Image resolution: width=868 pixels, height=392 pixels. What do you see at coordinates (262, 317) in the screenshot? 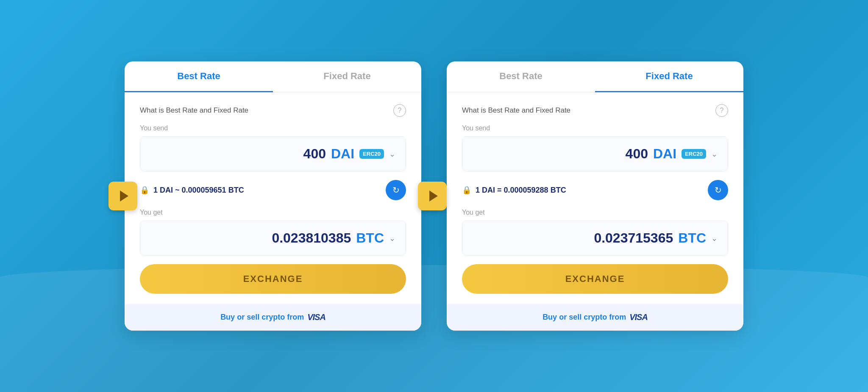
I see `footer-text-left: Buy or sell crypto from` at bounding box center [262, 317].